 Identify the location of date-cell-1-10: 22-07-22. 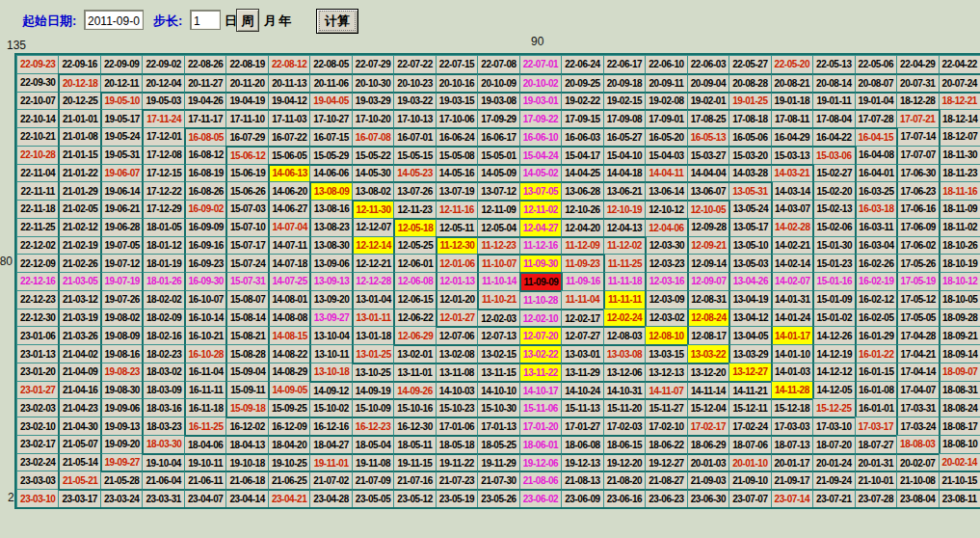
(414, 64).